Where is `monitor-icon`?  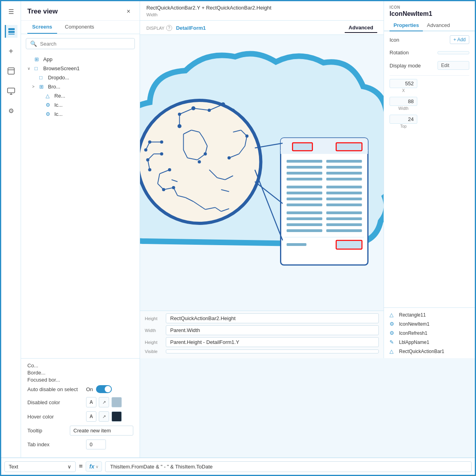 monitor-icon is located at coordinates (11, 91).